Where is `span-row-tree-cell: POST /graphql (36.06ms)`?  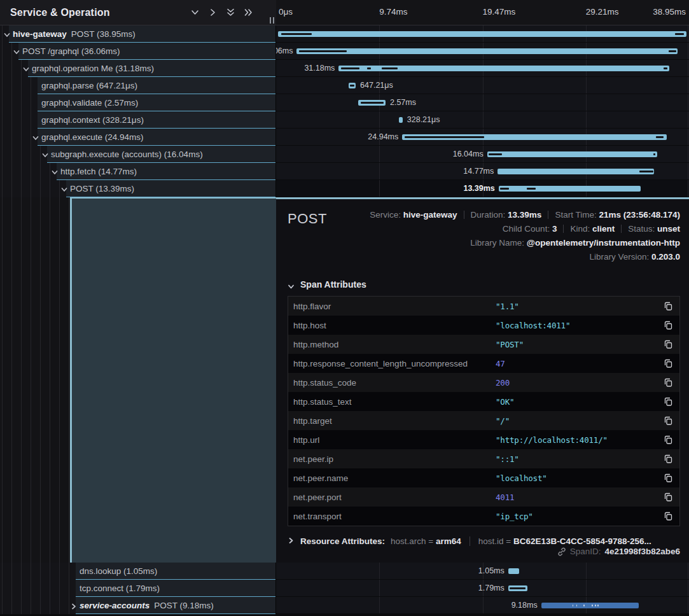
span-row-tree-cell: POST /graphql (36.06ms) is located at coordinates (138, 51).